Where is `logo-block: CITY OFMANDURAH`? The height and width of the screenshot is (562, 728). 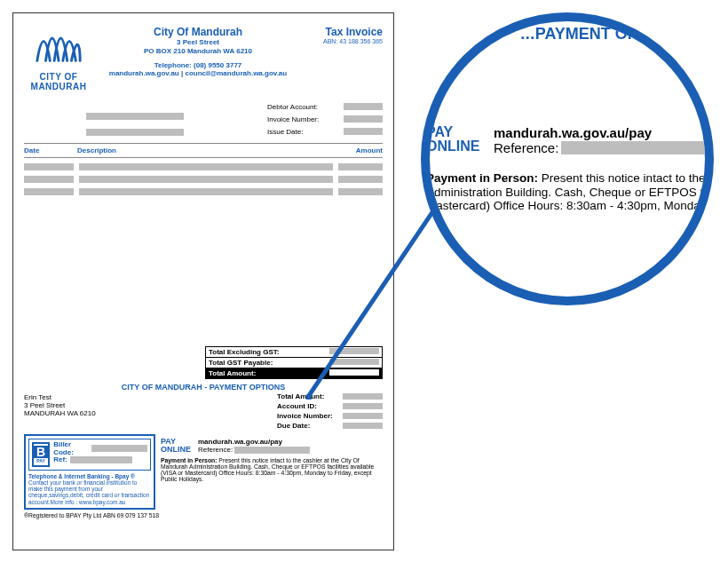 logo-block: CITY OFMANDURAH is located at coordinates (59, 59).